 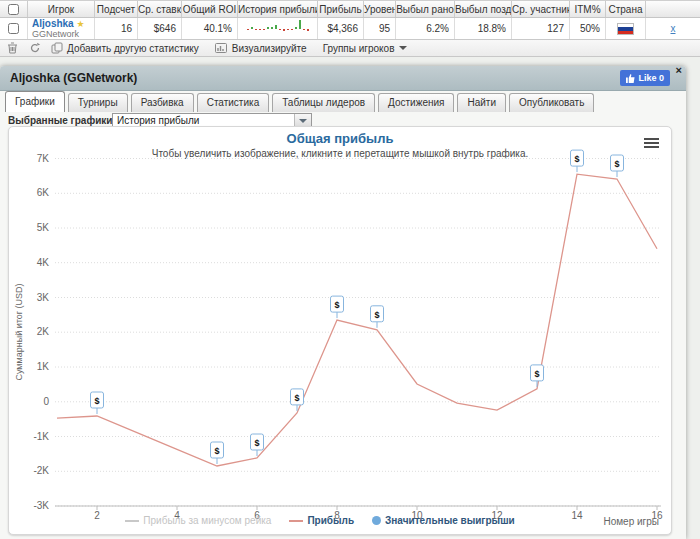 I want to click on chevron-down-icon, so click(x=403, y=48).